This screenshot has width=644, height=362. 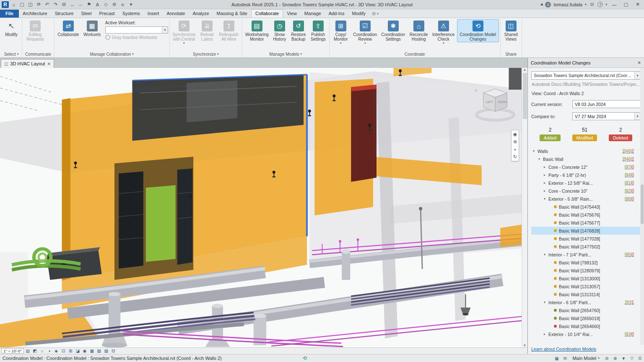 What do you see at coordinates (515, 149) in the screenshot?
I see `pan-icon: +` at bounding box center [515, 149].